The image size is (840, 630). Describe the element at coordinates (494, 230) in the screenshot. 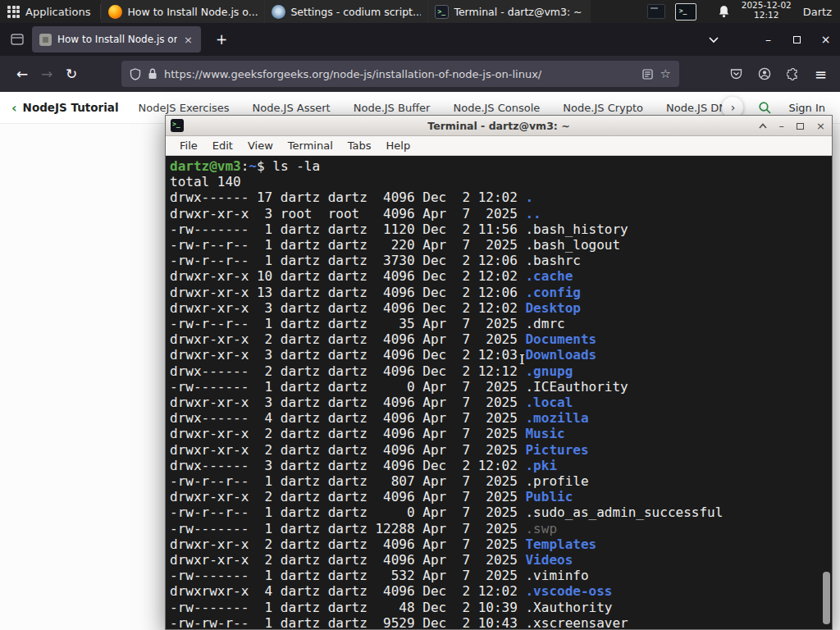

I see `terminal-line: -rw------- 1 dartz dartz 1120 Dec 2 11:5…` at that location.